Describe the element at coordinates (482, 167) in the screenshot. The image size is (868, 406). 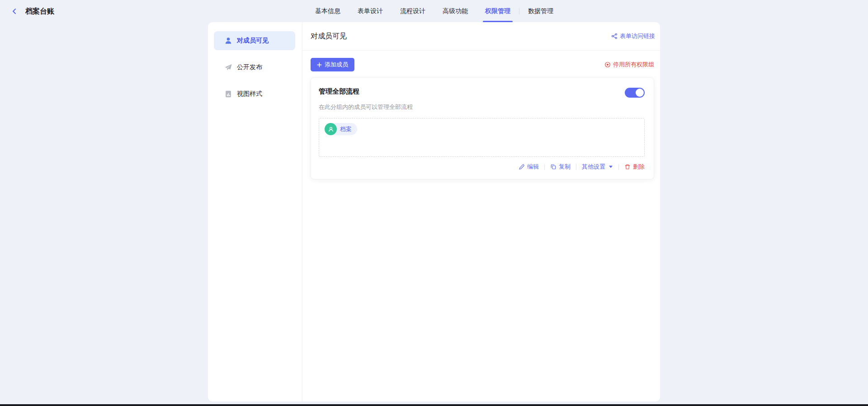
I see `group-actions: 编辑 复制 其他设置` at that location.